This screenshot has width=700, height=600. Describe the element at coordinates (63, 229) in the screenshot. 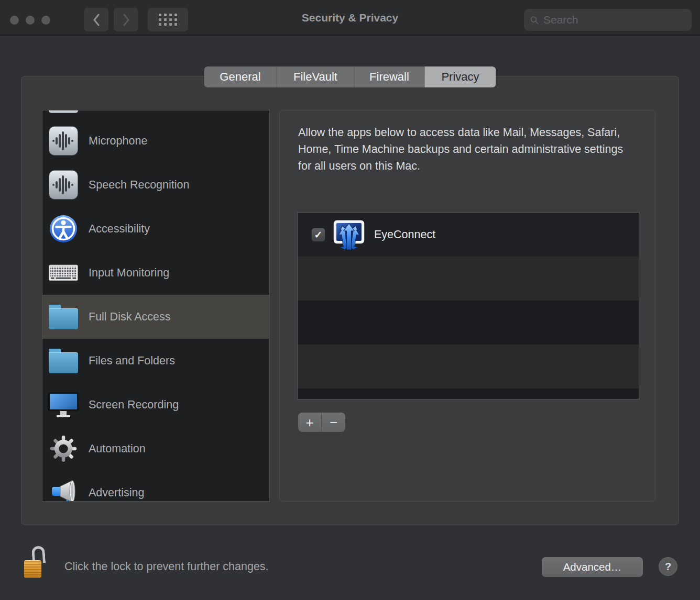

I see `accessibility-icon` at that location.